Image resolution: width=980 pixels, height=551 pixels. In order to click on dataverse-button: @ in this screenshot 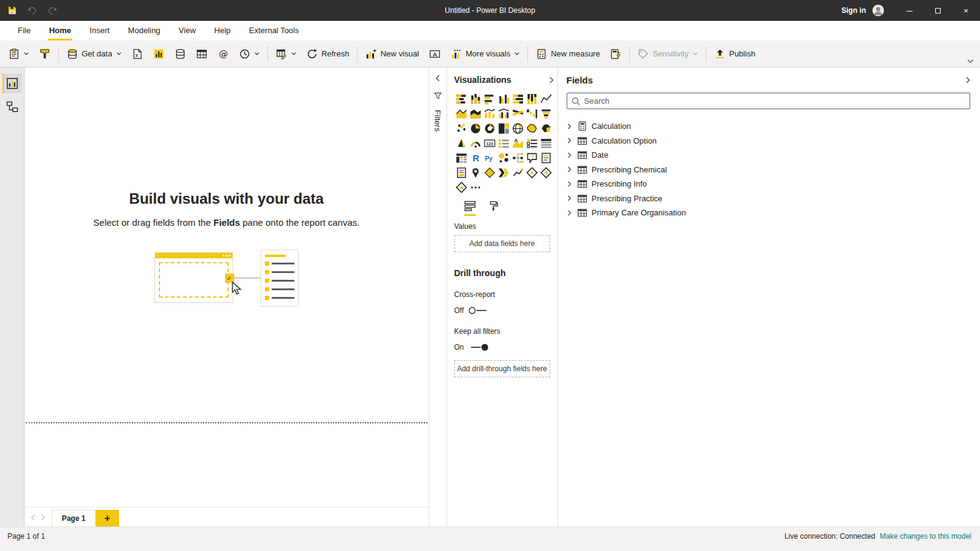, I will do `click(223, 54)`.